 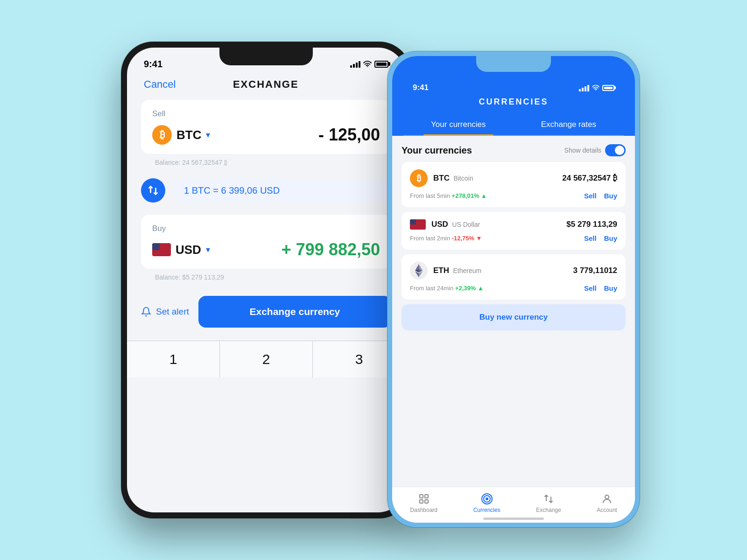 I want to click on exchange-header: Cancel EXCHANGE, so click(x=266, y=87).